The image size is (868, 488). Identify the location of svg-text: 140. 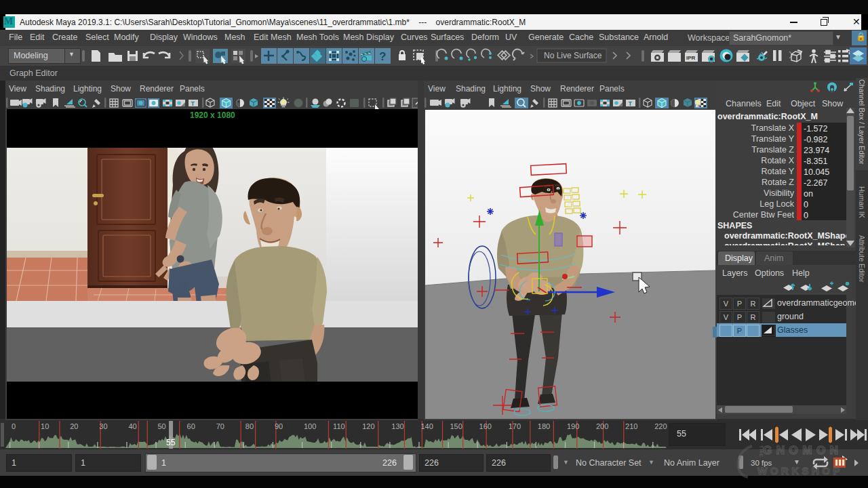
(427, 426).